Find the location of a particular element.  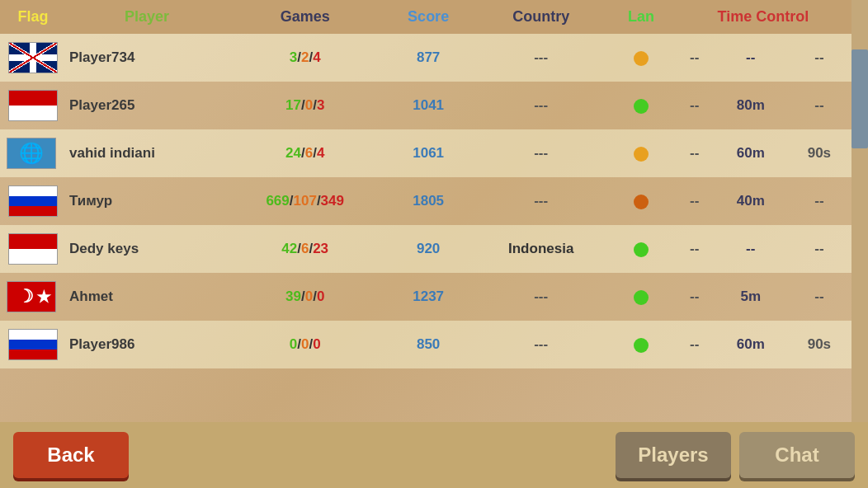

players-button: Players is located at coordinates (673, 455).